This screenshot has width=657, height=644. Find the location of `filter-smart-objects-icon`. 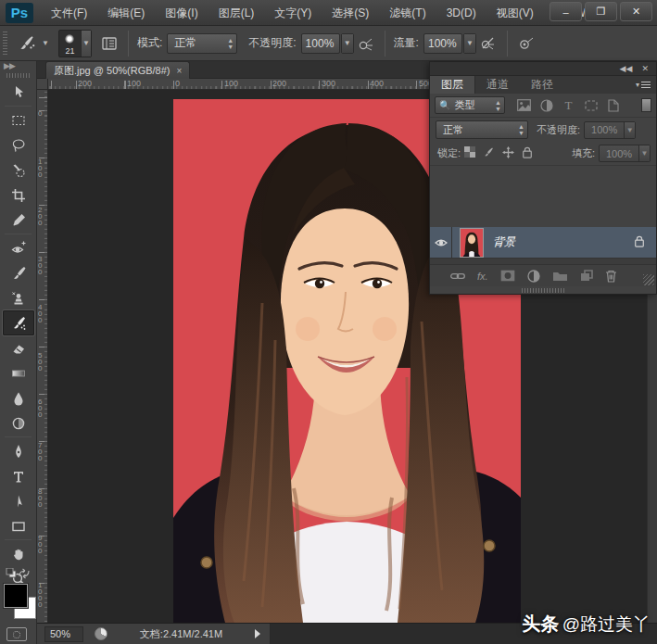

filter-smart-objects-icon is located at coordinates (613, 106).